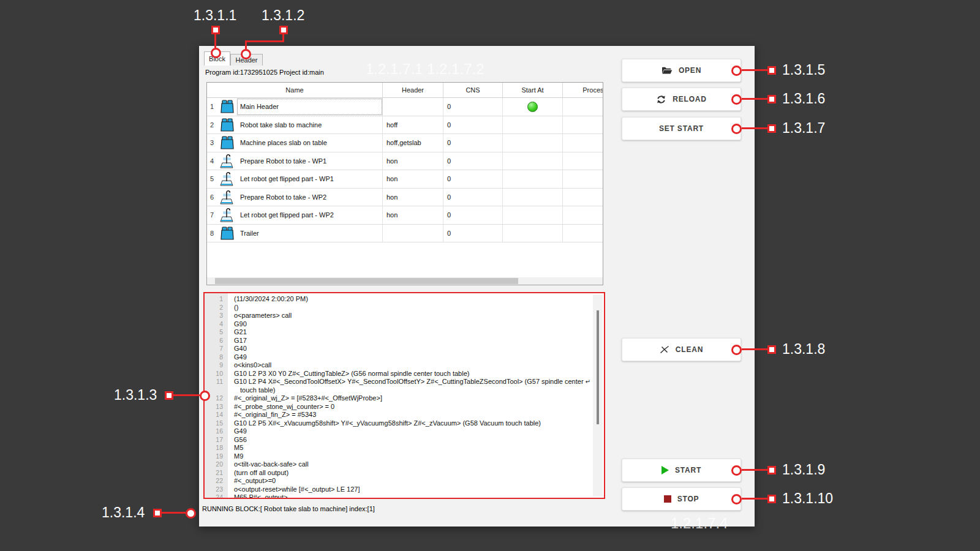 The image size is (980, 551). I want to click on reload-button: RELOAD, so click(681, 99).